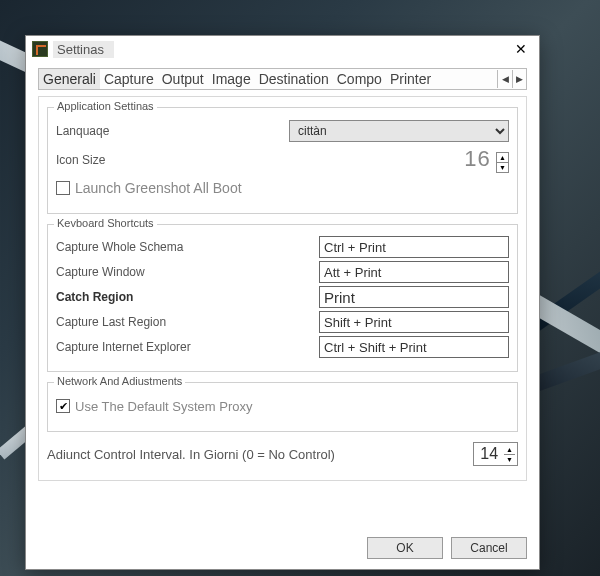 The image size is (600, 576). Describe the element at coordinates (164, 406) in the screenshot. I see `proxy-label: Use The Default System Proxy` at that location.